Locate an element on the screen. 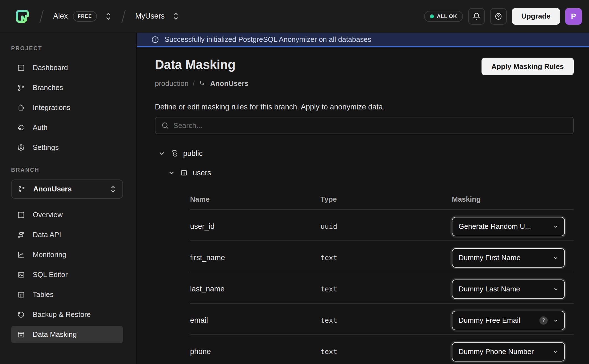  data-api-icon is located at coordinates (21, 235).